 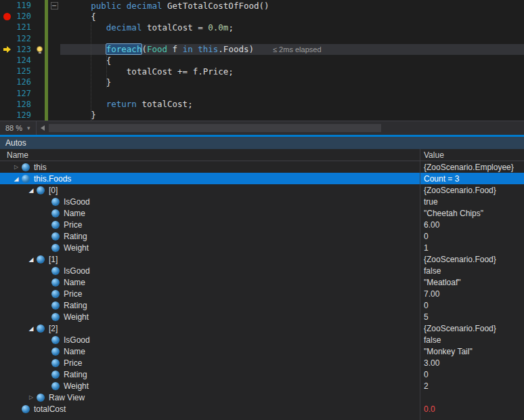 What do you see at coordinates (262, 409) in the screenshot?
I see `variable-row: totalCost0.0` at bounding box center [262, 409].